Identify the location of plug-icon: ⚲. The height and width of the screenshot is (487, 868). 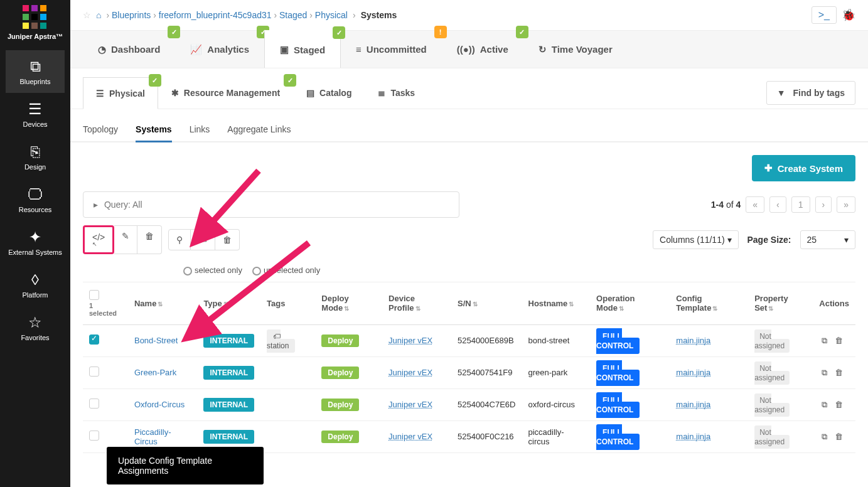
(179, 240).